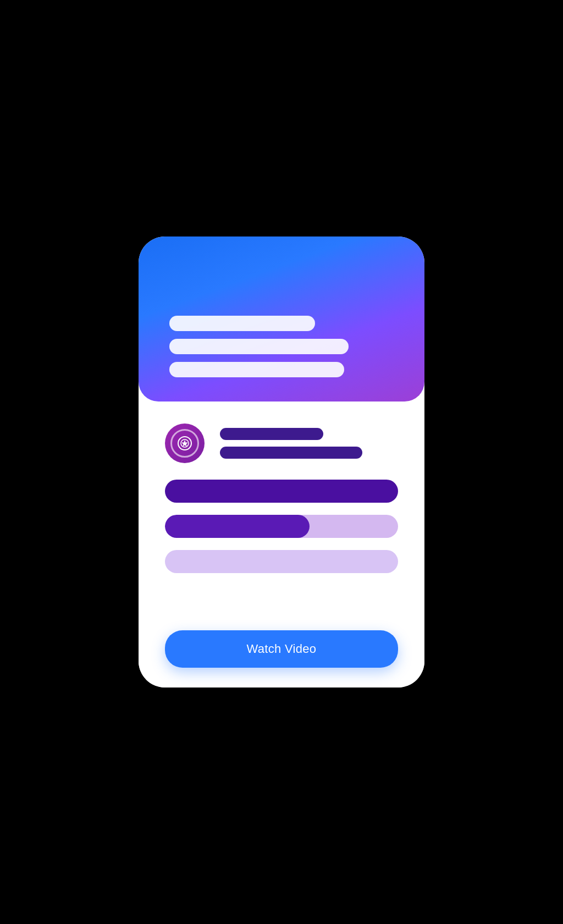 This screenshot has width=563, height=924. What do you see at coordinates (291, 453) in the screenshot?
I see `profile-subtitle-line` at bounding box center [291, 453].